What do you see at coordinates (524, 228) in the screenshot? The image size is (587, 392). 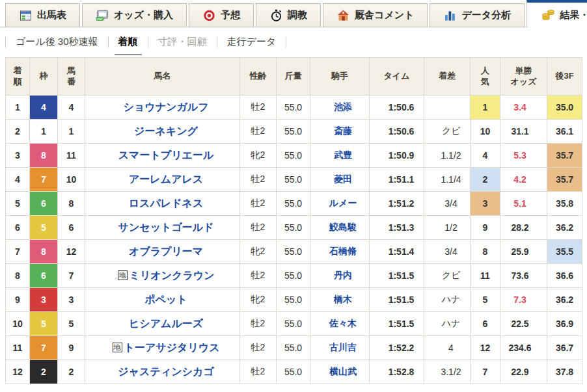 I see `win-odds: 28.2` at bounding box center [524, 228].